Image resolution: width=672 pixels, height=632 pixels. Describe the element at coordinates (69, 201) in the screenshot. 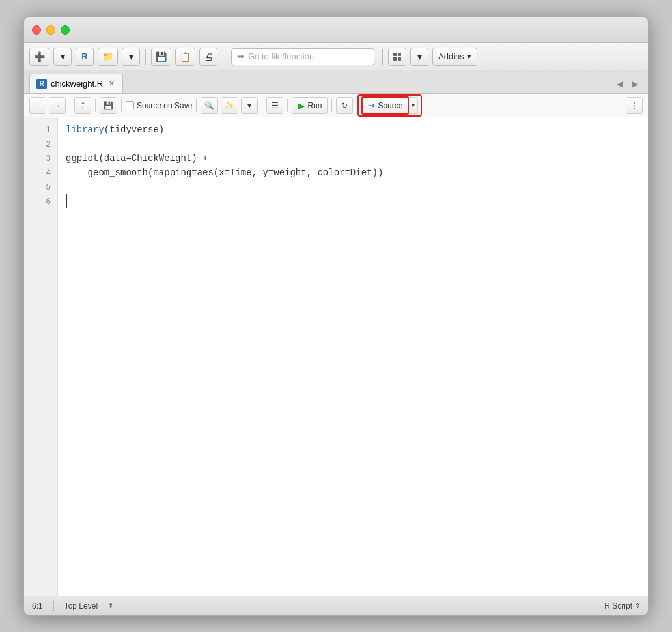

I see `code-cursor` at that location.